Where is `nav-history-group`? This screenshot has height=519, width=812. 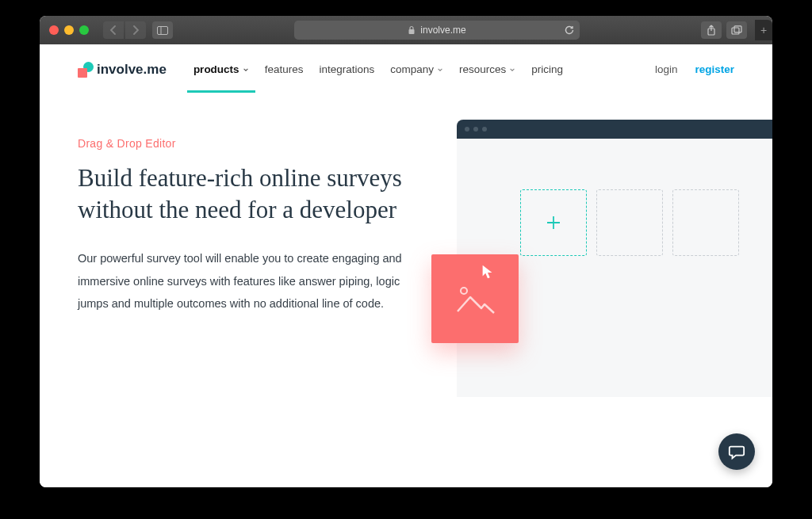 nav-history-group is located at coordinates (124, 30).